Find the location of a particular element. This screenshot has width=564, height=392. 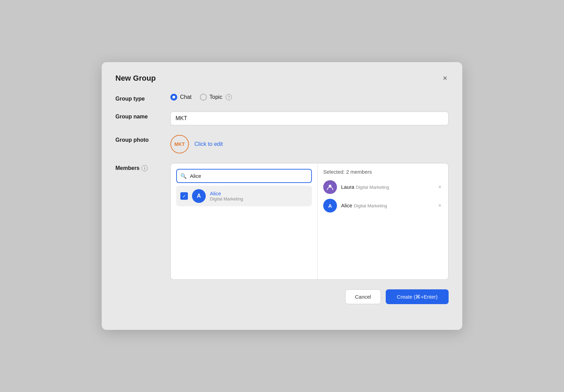

result-avatar: A is located at coordinates (199, 196).